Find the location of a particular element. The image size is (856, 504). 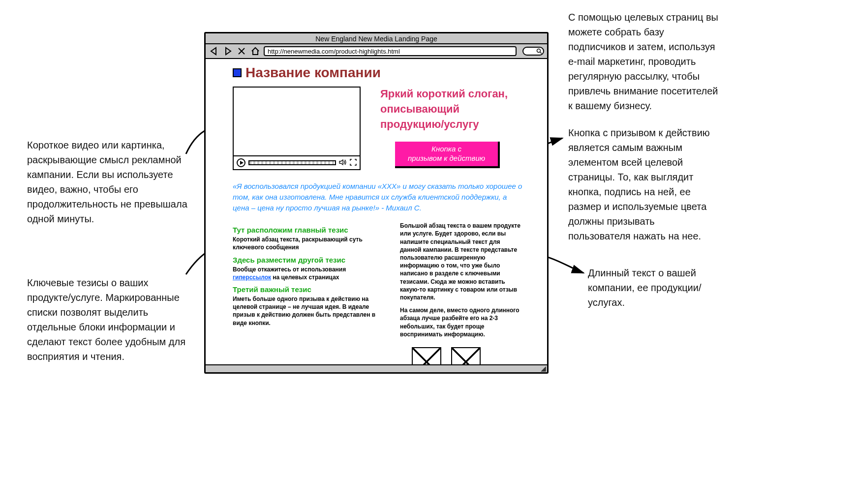

search-icon is located at coordinates (539, 51).